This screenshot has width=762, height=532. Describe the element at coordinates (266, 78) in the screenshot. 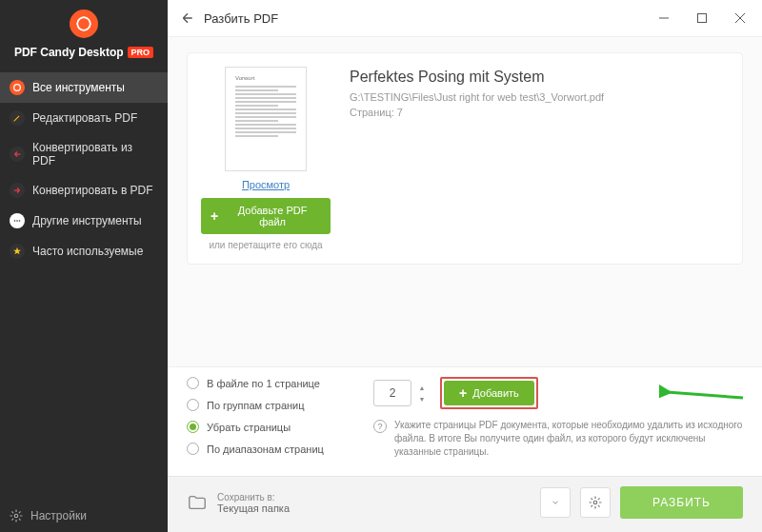

I see `thumb-title: Vorwort` at that location.